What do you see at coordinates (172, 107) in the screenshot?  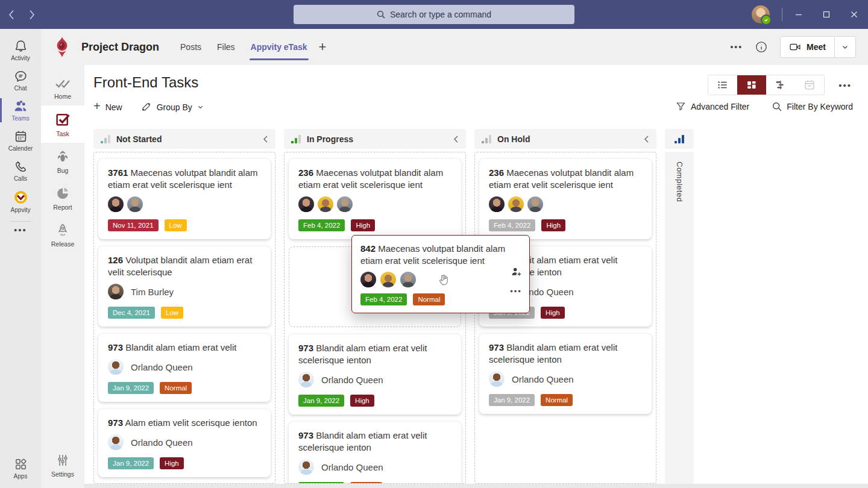 I see `group-by-dropdown: Group By` at bounding box center [172, 107].